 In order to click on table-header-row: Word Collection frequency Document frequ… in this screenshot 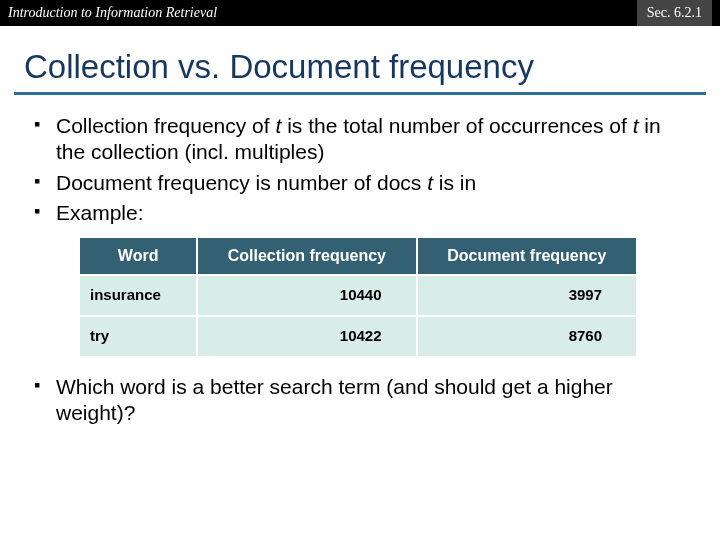, I will do `click(358, 256)`.